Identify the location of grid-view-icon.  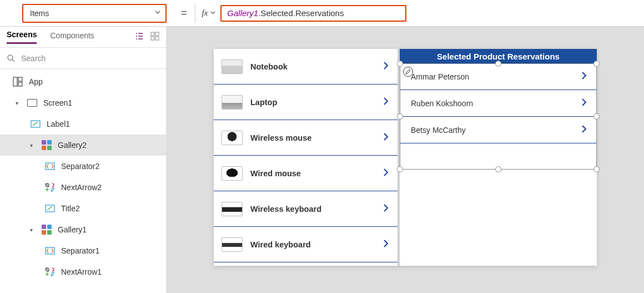
(155, 37).